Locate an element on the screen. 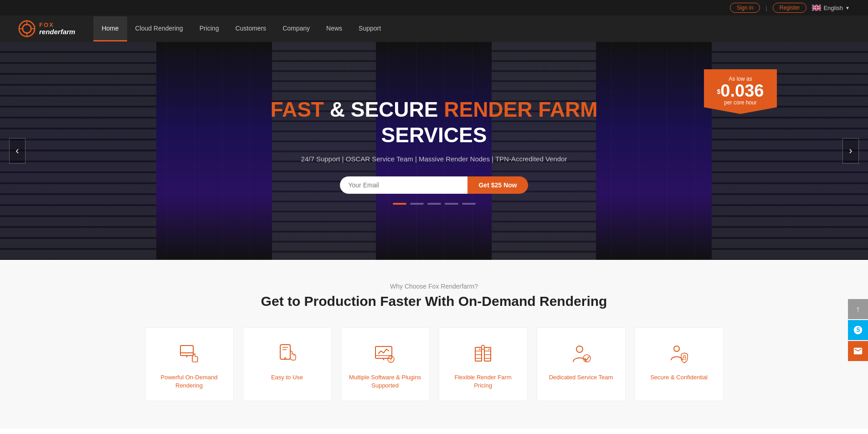 The image size is (868, 434). skype-icon is located at coordinates (858, 330).